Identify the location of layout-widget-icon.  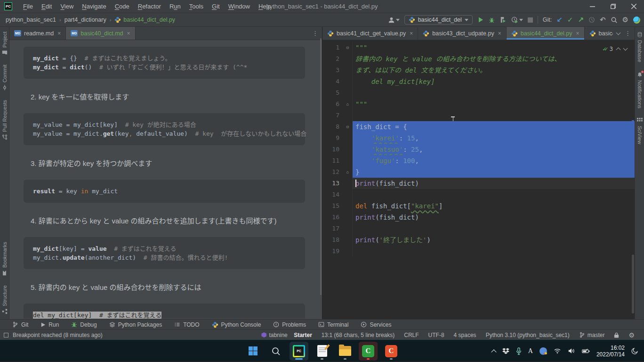
(6, 335).